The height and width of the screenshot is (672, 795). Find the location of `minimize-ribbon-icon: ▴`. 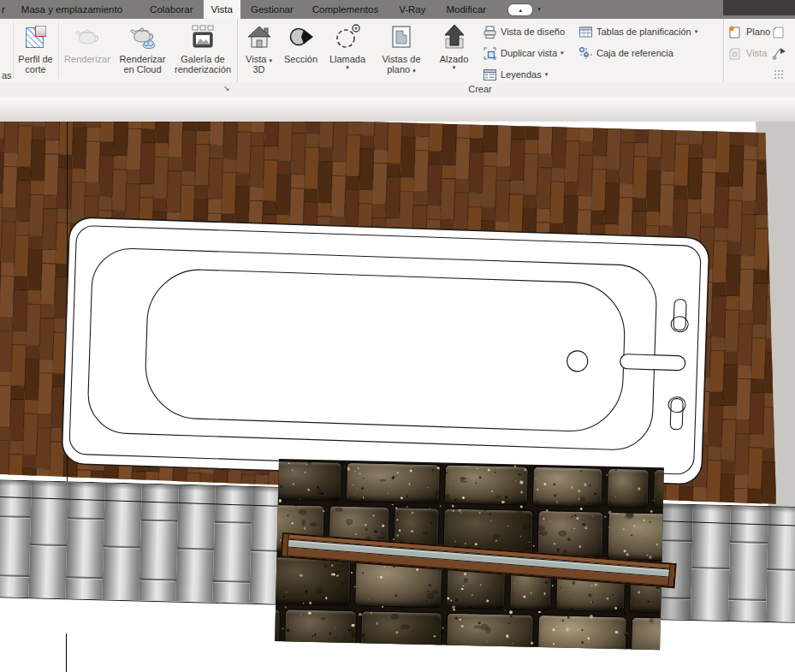

minimize-ribbon-icon: ▴ is located at coordinates (520, 10).